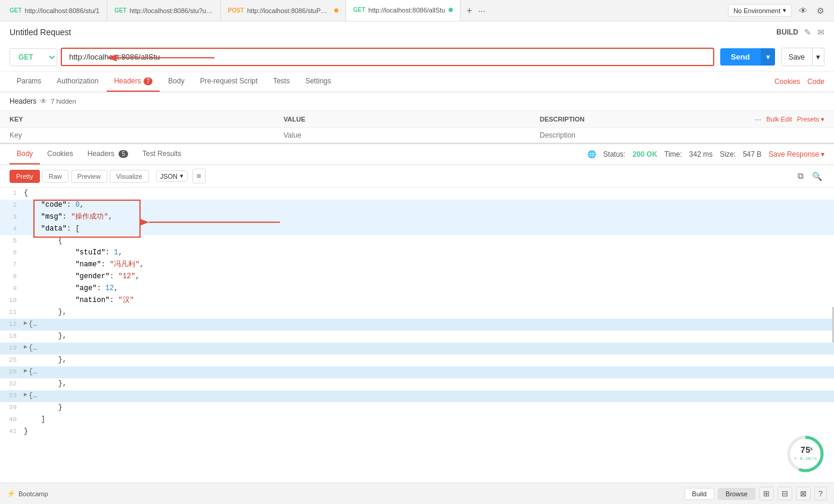  What do you see at coordinates (12, 193) in the screenshot?
I see `line-num-1: 1` at bounding box center [12, 193].